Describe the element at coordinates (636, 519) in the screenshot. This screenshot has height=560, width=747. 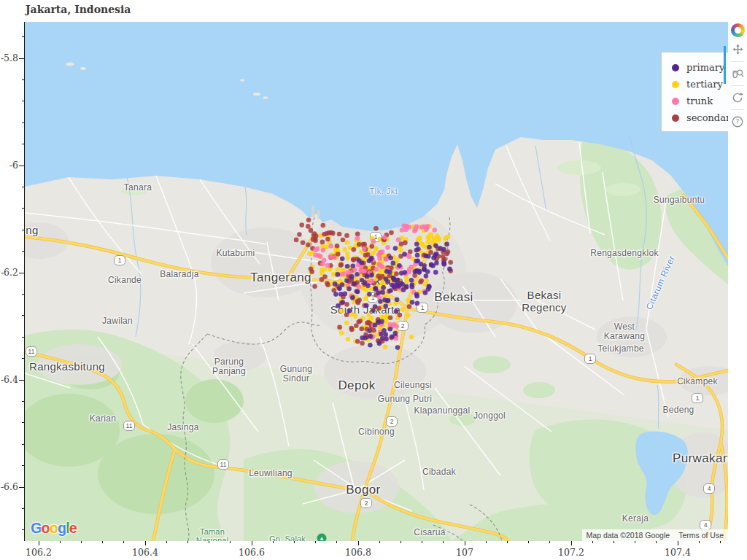
I see `map-label: Keraja` at that location.